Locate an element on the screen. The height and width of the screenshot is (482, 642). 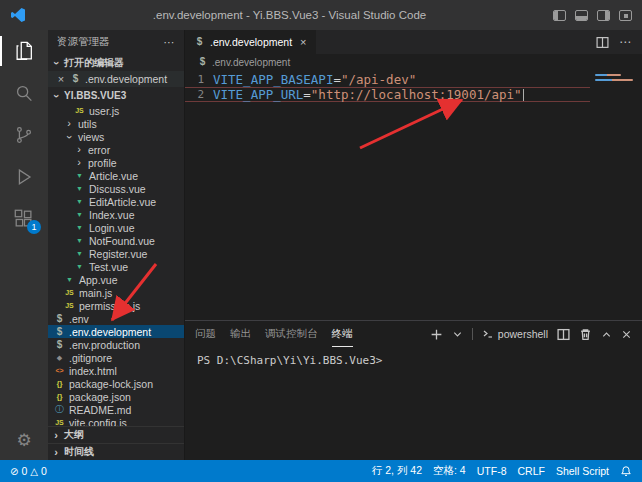
panel-tab-output: 输出 is located at coordinates (240, 334).